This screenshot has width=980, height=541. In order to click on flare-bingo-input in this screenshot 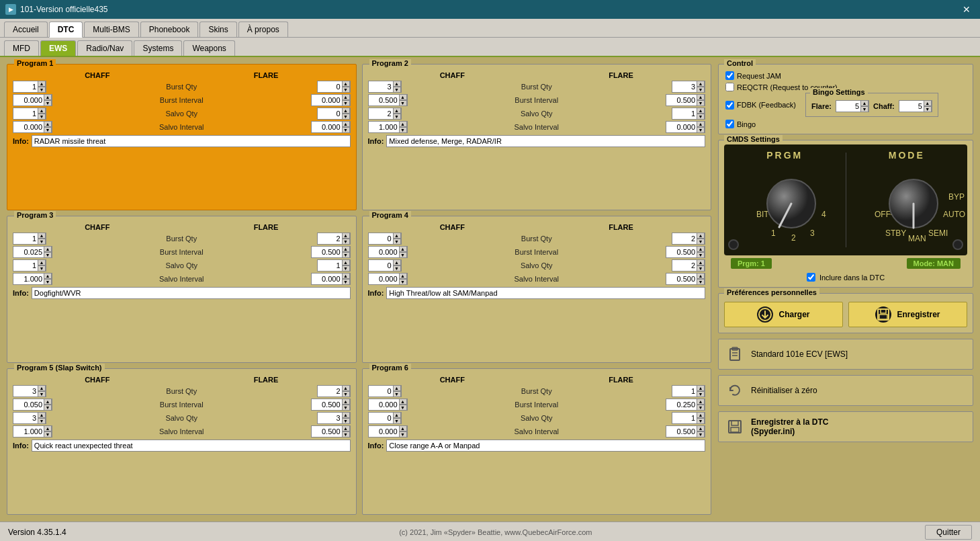, I will do `click(848, 106)`.